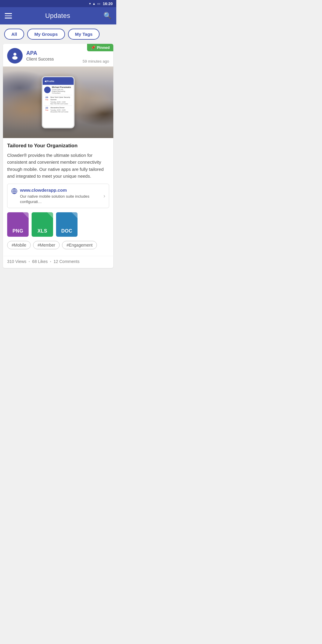 The width and height of the screenshot is (322, 644). Describe the element at coordinates (62, 87) in the screenshot. I see `phone-user-name: Michael Paraskakis` at that location.